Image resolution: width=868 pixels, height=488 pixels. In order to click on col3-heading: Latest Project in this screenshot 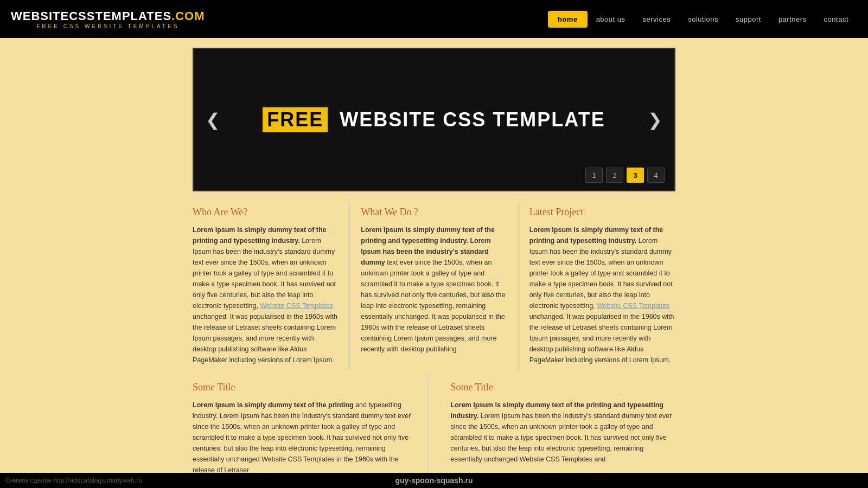, I will do `click(602, 213)`.